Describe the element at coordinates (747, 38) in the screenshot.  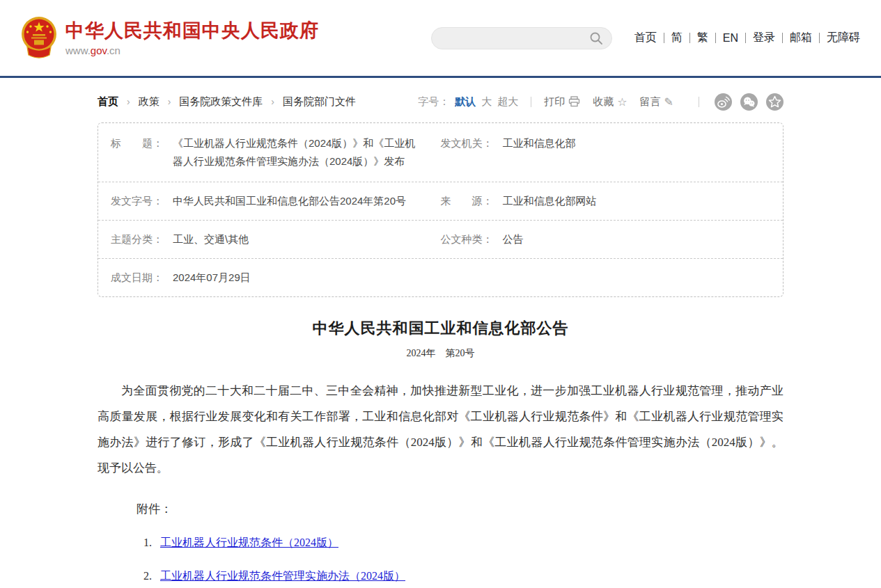
I see `top-nav: 首页 简 繁 EN 登录 邮箱 无障碍` at that location.